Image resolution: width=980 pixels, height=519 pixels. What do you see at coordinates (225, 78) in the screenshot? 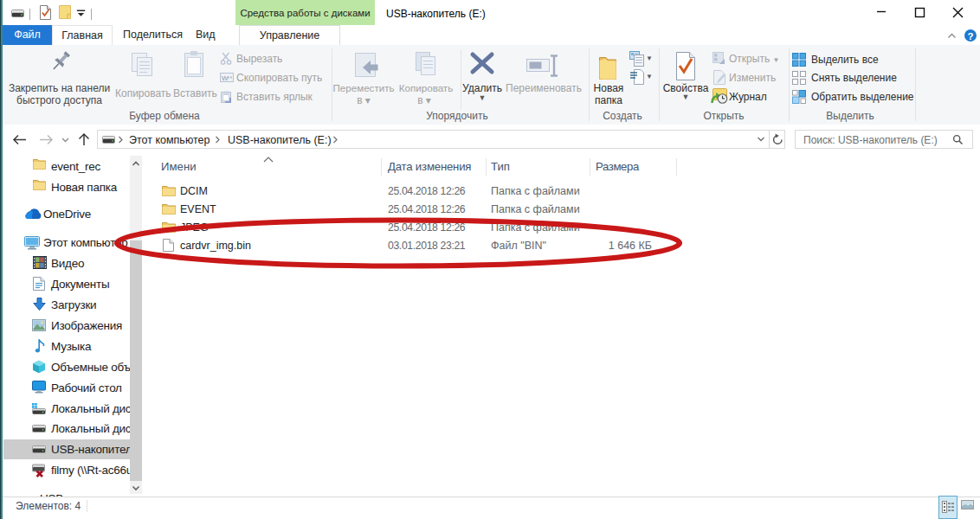
I see `svg-text: W` at bounding box center [225, 78].